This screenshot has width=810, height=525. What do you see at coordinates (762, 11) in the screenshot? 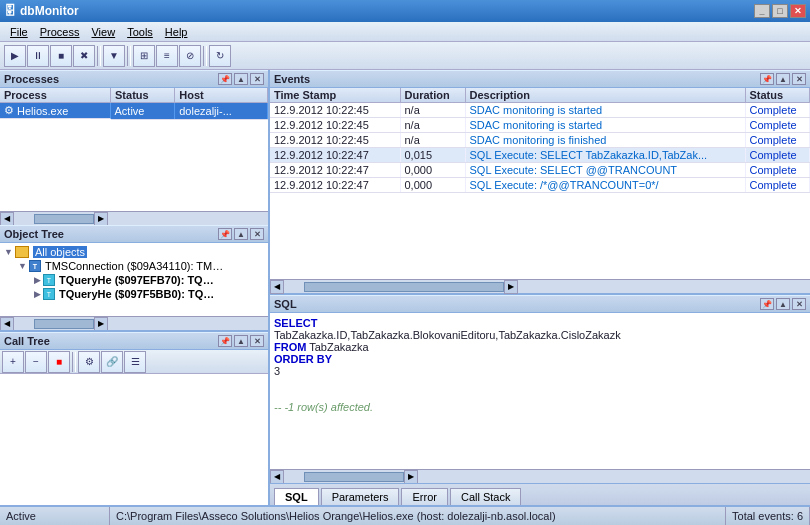
I see `minimize-button: _` at bounding box center [762, 11].